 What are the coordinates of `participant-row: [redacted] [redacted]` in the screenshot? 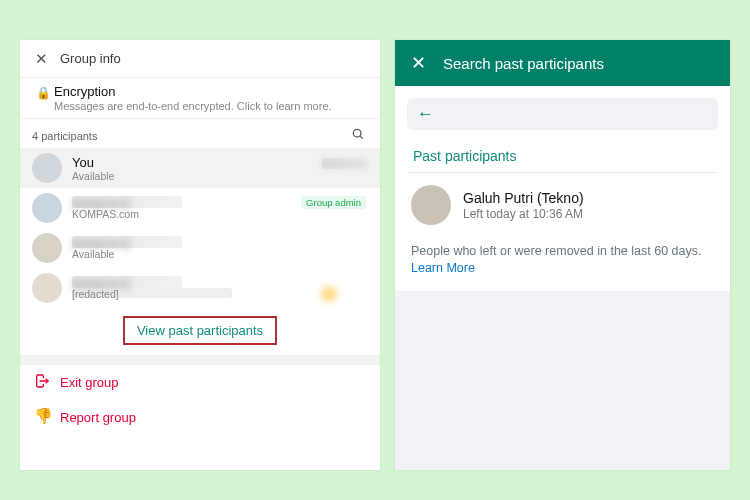 It's located at (200, 288).